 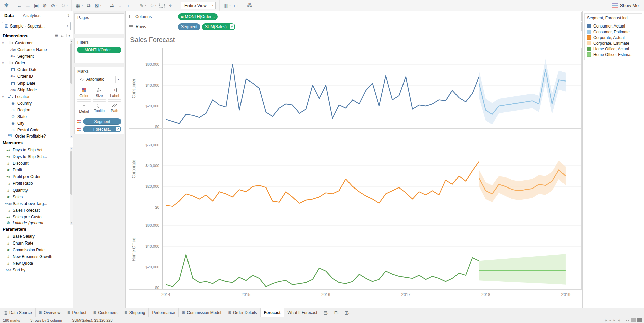 I want to click on first-sheet-button: |◀, so click(x=606, y=320).